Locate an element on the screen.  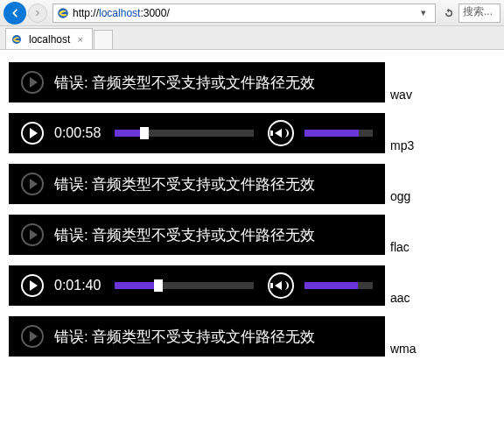
dropdown-icon: ▾ is located at coordinates (424, 13).